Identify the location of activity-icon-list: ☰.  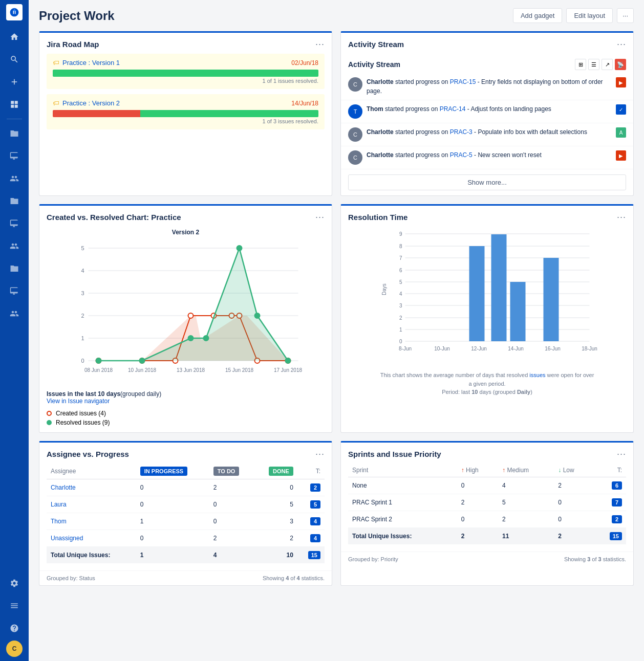
(594, 64).